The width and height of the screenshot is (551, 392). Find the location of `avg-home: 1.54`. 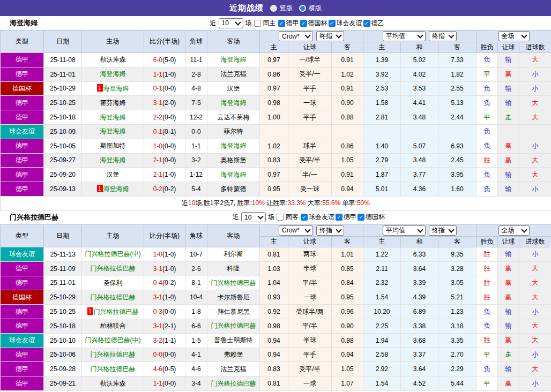

avg-home: 1.54 is located at coordinates (382, 298).